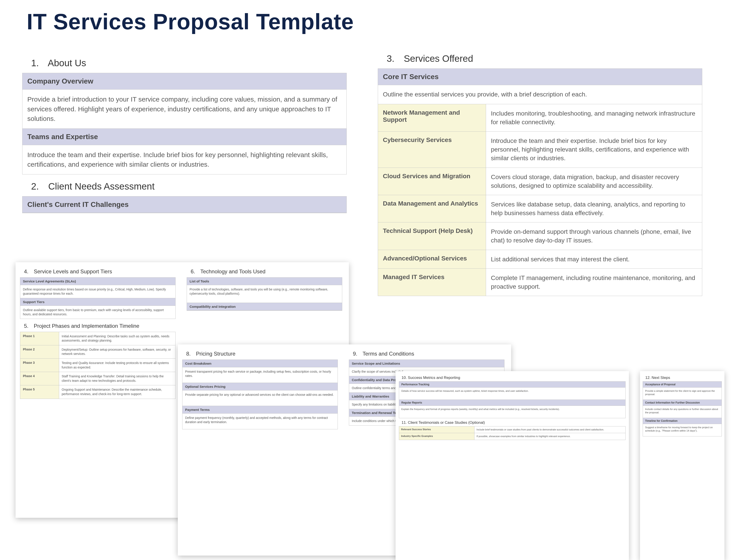  Describe the element at coordinates (429, 354) in the screenshot. I see `section-9-heading: 9. Terms and Conditions` at that location.